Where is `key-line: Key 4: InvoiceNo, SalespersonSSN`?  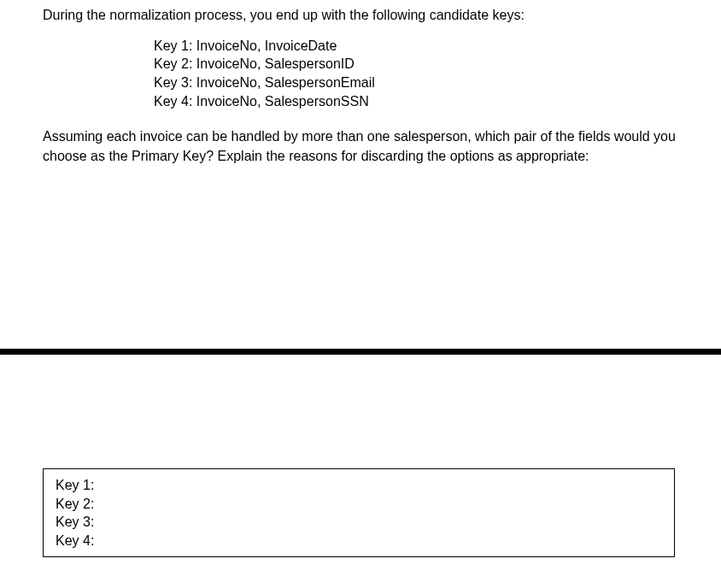 key-line: Key 4: InvoiceNo, SalespersonSSN is located at coordinates (416, 102).